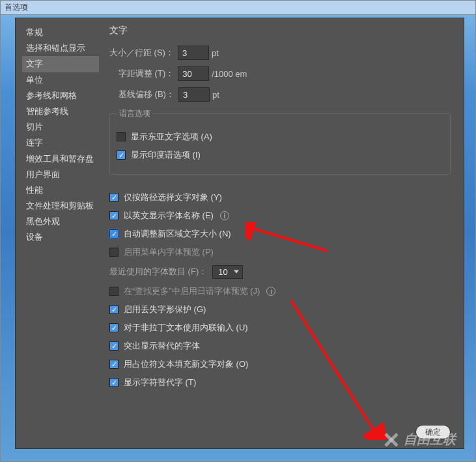 The width and height of the screenshot is (476, 462). I want to click on sidebar-item-type: 文字, so click(61, 64).